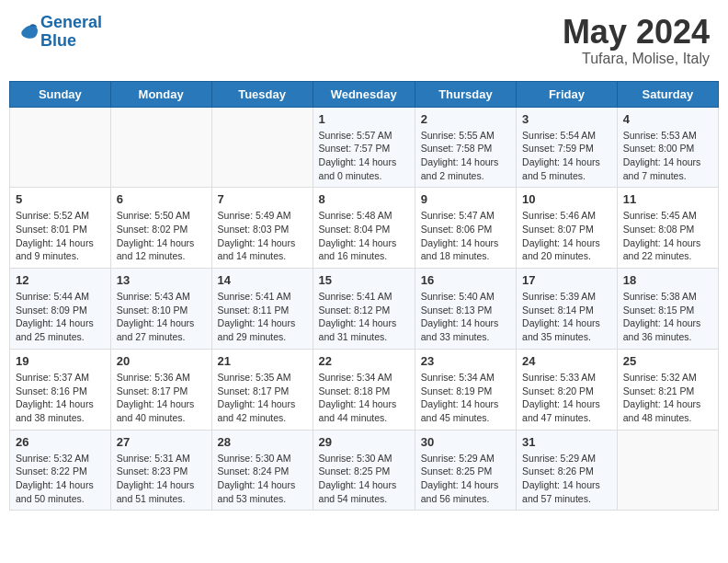 Image resolution: width=728 pixels, height=563 pixels. Describe the element at coordinates (161, 389) in the screenshot. I see `calendar-cell: 20Sunrise: 5:36 AM Sunset: 8:17 PM Dayli…` at that location.